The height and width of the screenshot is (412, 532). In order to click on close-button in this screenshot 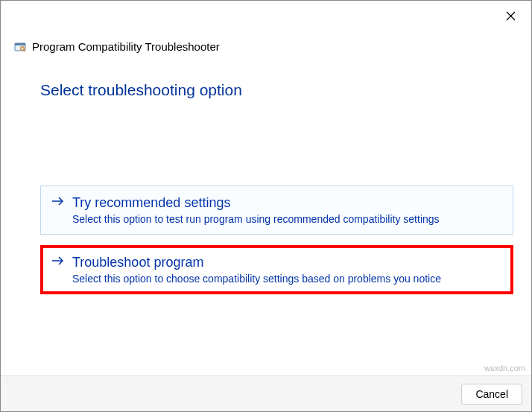, I will do `click(510, 16)`.